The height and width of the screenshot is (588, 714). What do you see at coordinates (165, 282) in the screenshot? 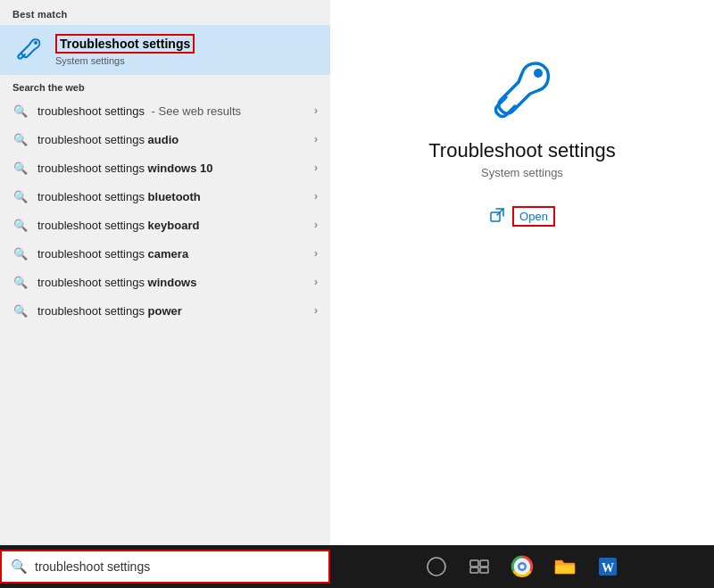
I see `search-item-windows: 🔍 troubleshoot settings windows ›` at bounding box center [165, 282].